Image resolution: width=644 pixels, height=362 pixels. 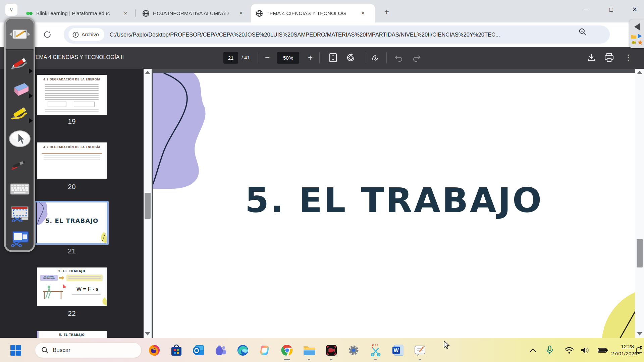 I want to click on annotation-toolbar, so click(x=19, y=135).